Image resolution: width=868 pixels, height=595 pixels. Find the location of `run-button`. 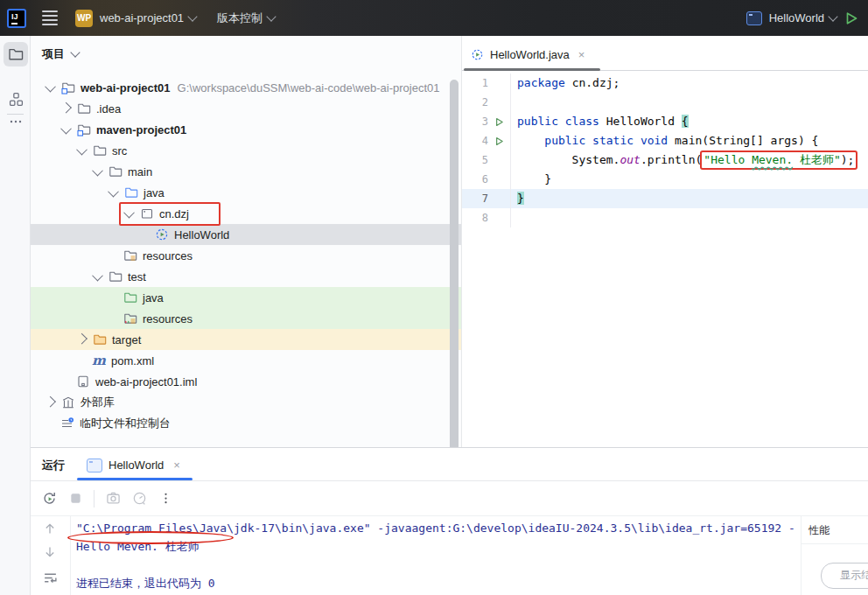

run-button is located at coordinates (851, 18).